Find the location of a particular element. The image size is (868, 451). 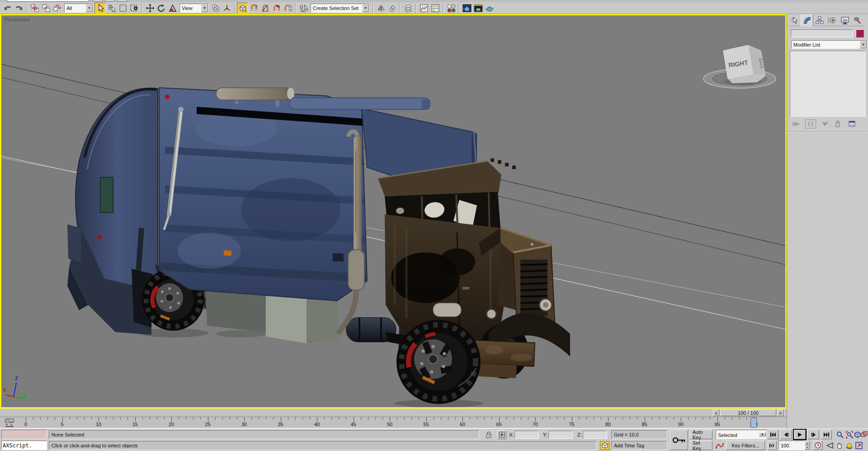

reference-coordinate-system-dropdown: View ▼ is located at coordinates (194, 8).